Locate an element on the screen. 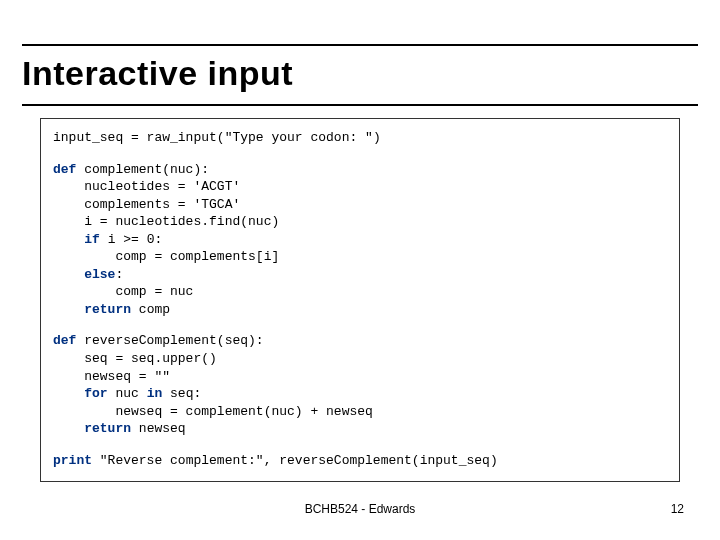 The image size is (720, 540). footer-course: BCHB524 - Edwards is located at coordinates (360, 509).